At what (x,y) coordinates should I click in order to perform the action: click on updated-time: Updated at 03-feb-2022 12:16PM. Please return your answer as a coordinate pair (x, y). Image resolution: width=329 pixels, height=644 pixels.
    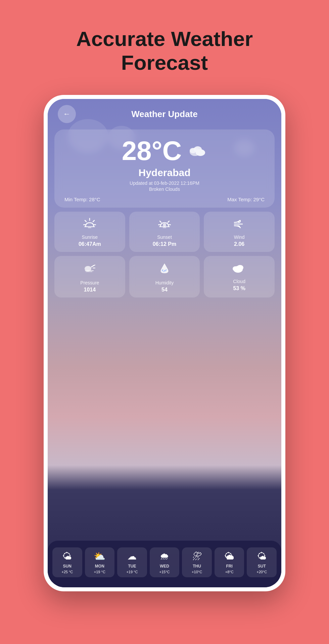
    Looking at the image, I should click on (164, 183).